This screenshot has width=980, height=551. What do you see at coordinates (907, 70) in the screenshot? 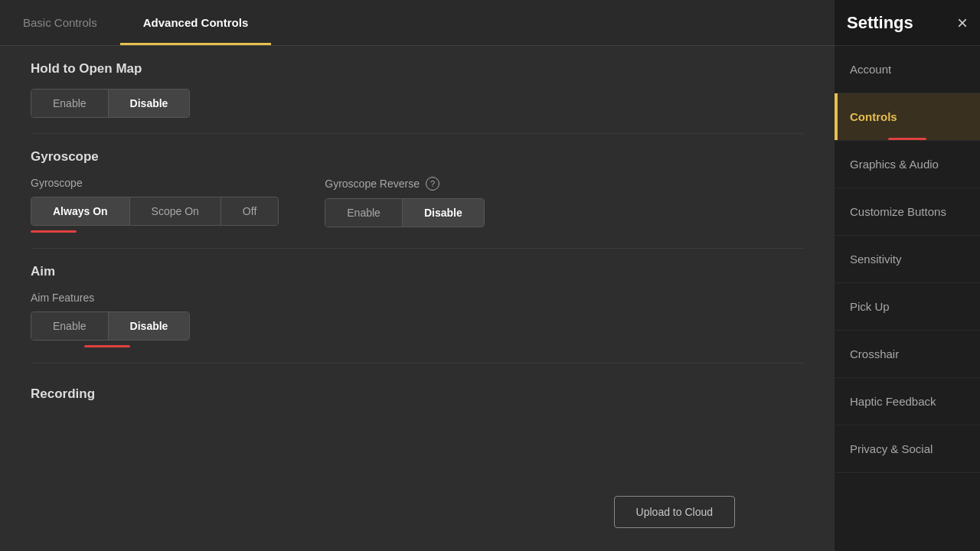
I see `sidebar-item-account: Account` at bounding box center [907, 70].